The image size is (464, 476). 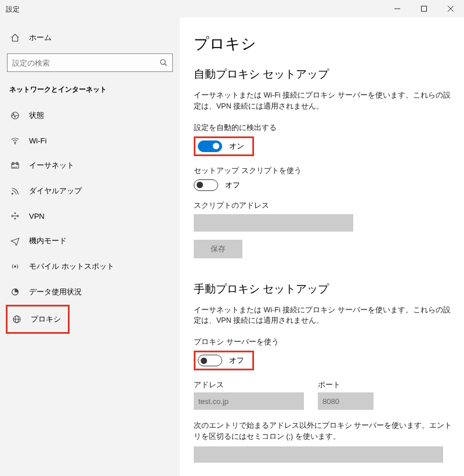 What do you see at coordinates (233, 185) in the screenshot?
I see `script-use-state: オフ` at bounding box center [233, 185].